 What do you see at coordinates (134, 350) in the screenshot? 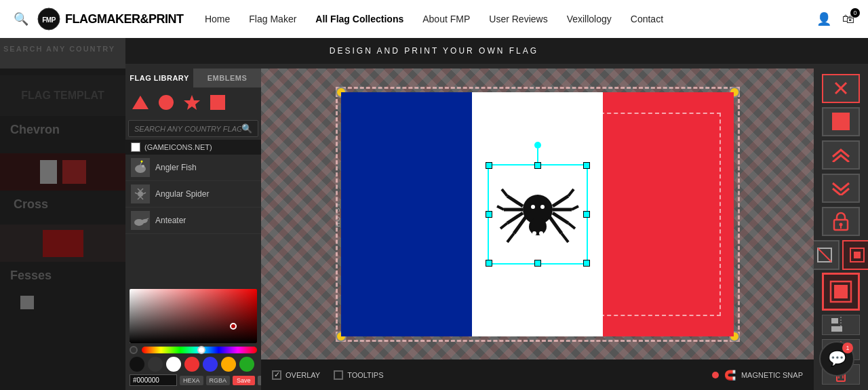
I see `brightness-circle` at bounding box center [134, 350].